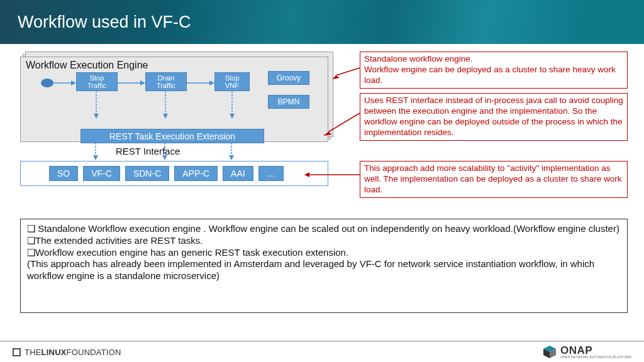 The width and height of the screenshot is (644, 362). Describe the element at coordinates (47, 83) in the screenshot. I see `start-node-icon` at that location.